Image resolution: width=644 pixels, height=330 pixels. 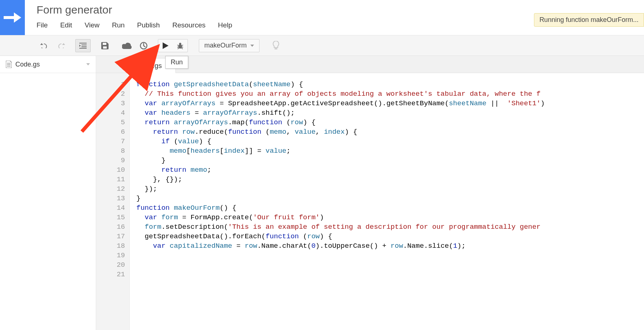 I want to click on line-number: 21, so click(x=113, y=274).